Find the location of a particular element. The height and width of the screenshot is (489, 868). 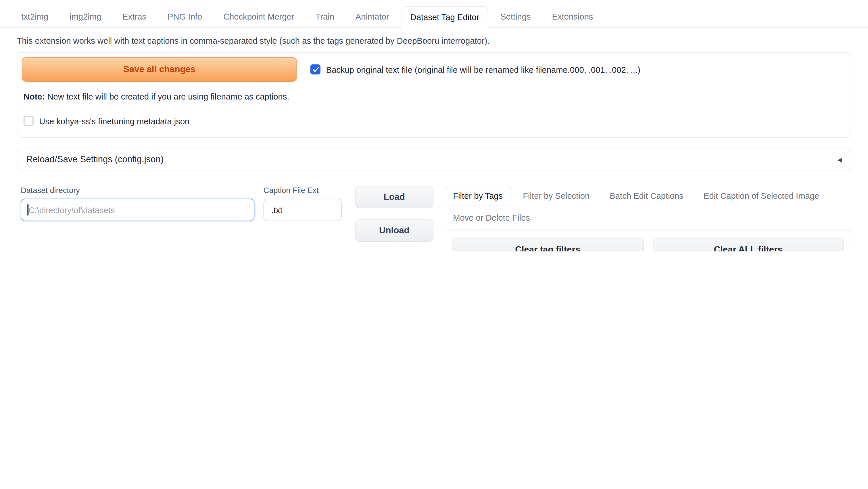

dataset-directory-input-wrap is located at coordinates (137, 210).